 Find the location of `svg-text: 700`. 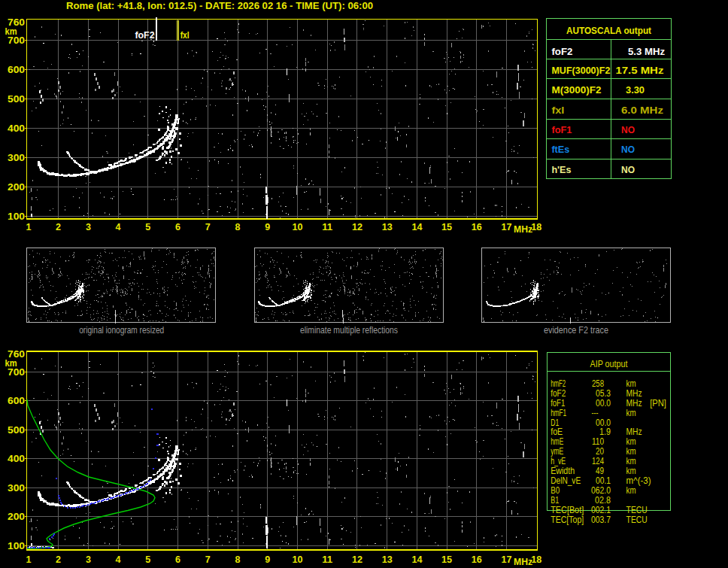

svg-text: 700 is located at coordinates (17, 372).